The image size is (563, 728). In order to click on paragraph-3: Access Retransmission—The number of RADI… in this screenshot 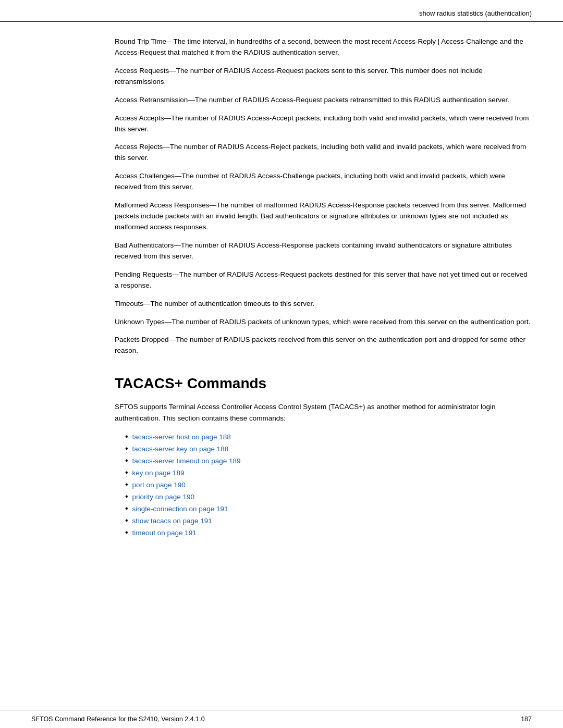, I will do `click(323, 100)`.